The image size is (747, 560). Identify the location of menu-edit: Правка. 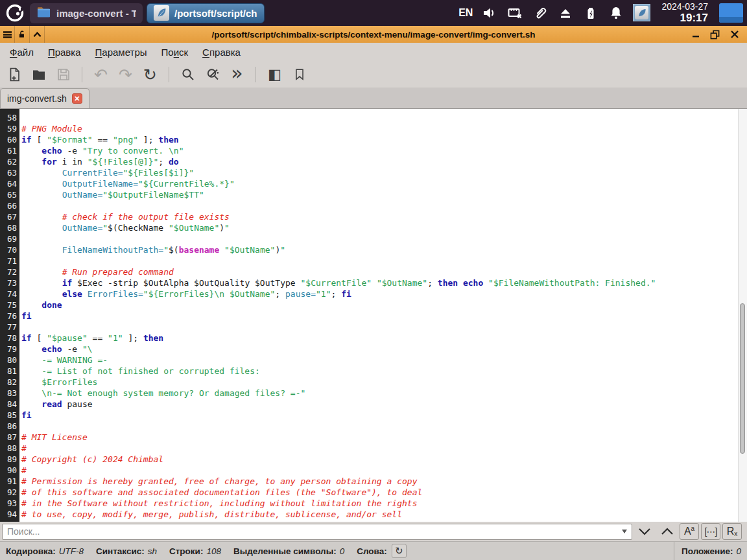
(65, 52).